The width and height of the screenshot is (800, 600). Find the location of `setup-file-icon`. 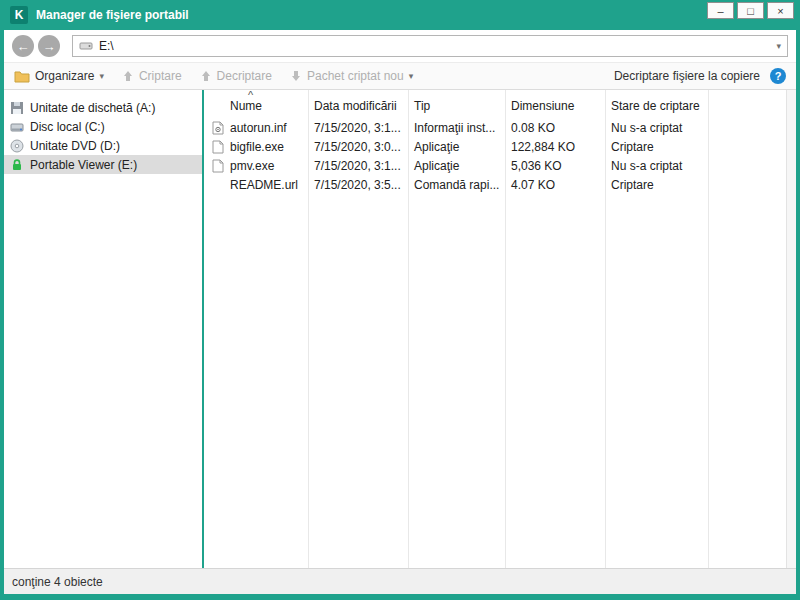

setup-file-icon is located at coordinates (218, 128).